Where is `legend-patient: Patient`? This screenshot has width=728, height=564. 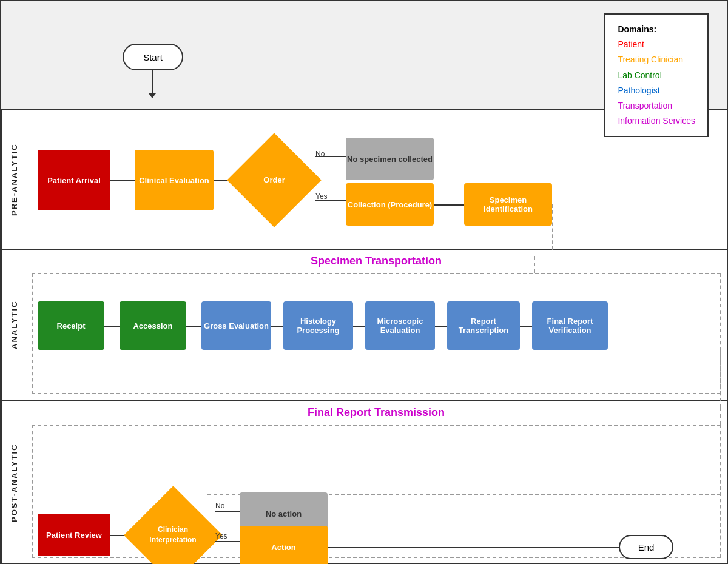
legend-patient: Patient is located at coordinates (656, 45).